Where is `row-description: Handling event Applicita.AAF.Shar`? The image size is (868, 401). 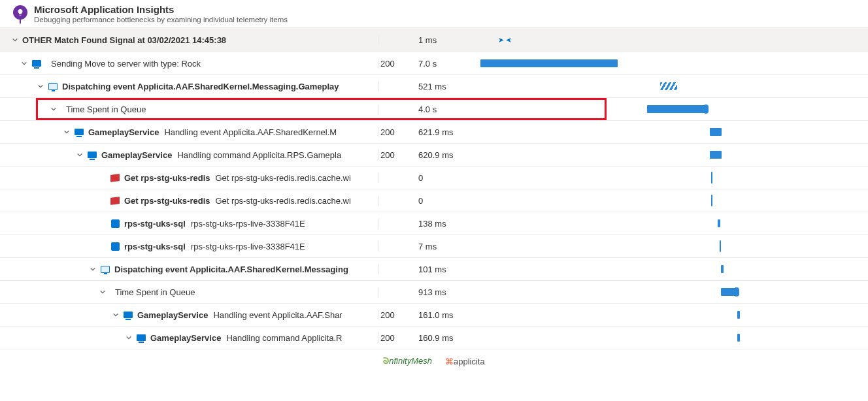 row-description: Handling event Applicita.AAF.Shar is located at coordinates (277, 315).